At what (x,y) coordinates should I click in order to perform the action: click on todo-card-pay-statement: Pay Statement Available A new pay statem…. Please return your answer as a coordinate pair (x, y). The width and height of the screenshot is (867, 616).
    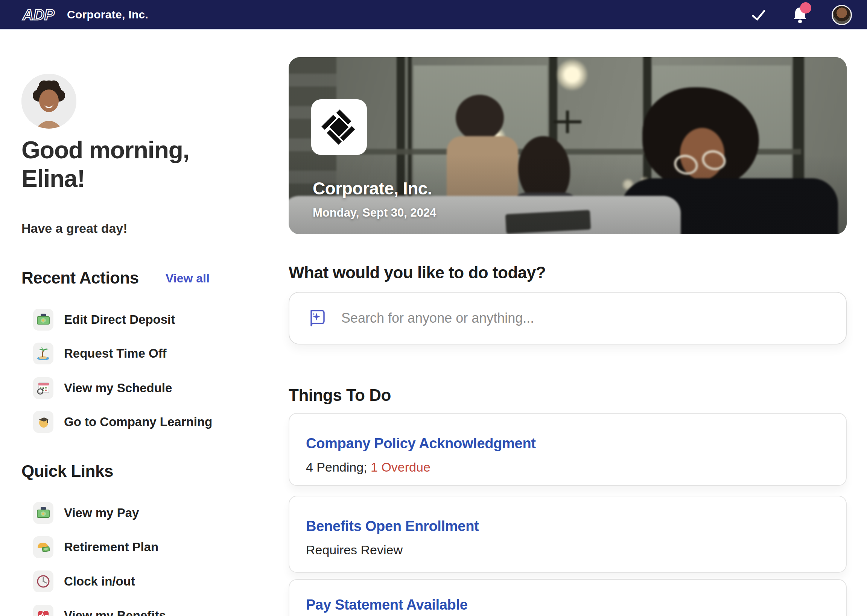
    Looking at the image, I should click on (568, 598).